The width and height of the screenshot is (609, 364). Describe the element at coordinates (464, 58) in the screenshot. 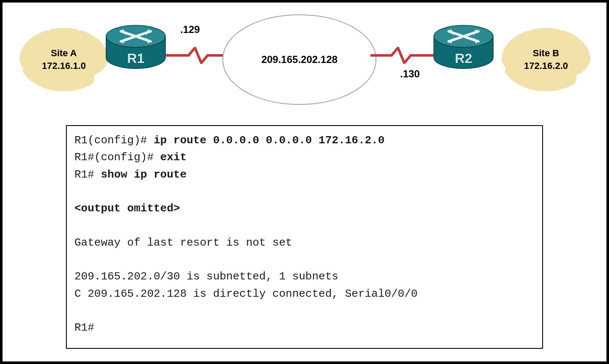

I see `router-r2-label: R2` at that location.